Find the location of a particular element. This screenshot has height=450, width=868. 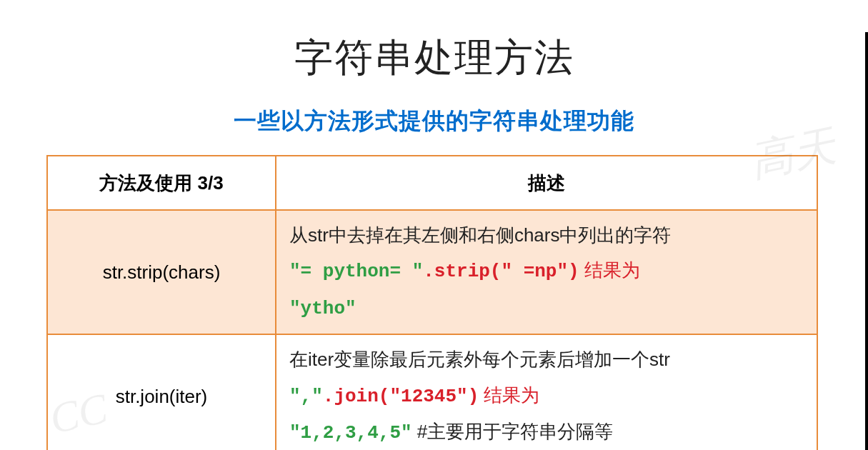

method-name: str.join(iter) is located at coordinates (161, 392).